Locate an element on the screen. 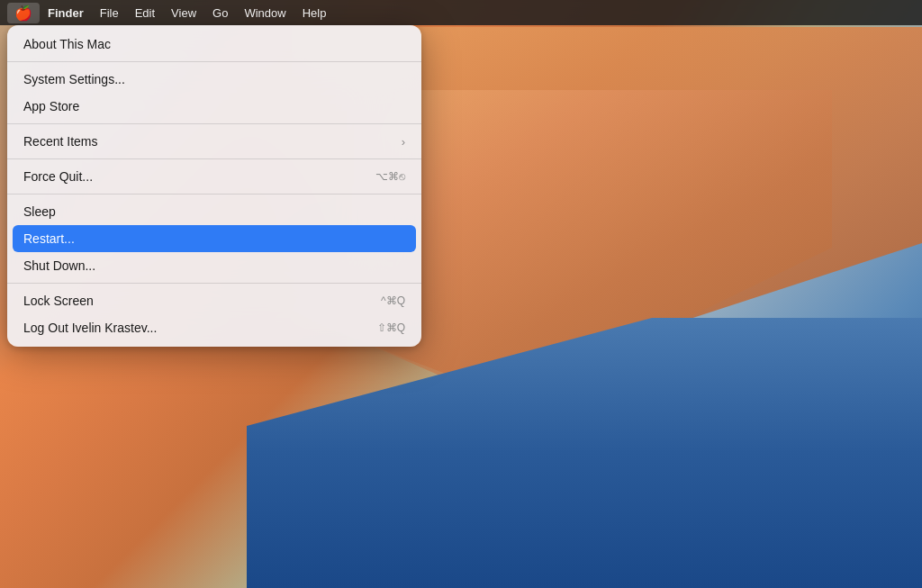  menubar-file: File is located at coordinates (110, 13).